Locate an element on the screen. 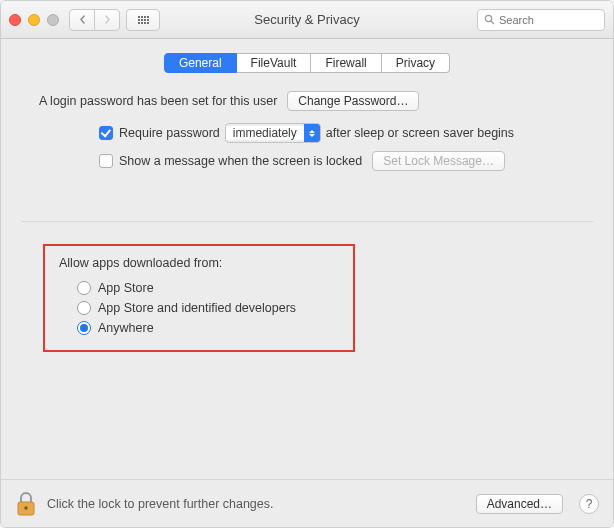 This screenshot has height=528, width=614. gatekeeper-option-identified: App Store and identified developers is located at coordinates (199, 308).